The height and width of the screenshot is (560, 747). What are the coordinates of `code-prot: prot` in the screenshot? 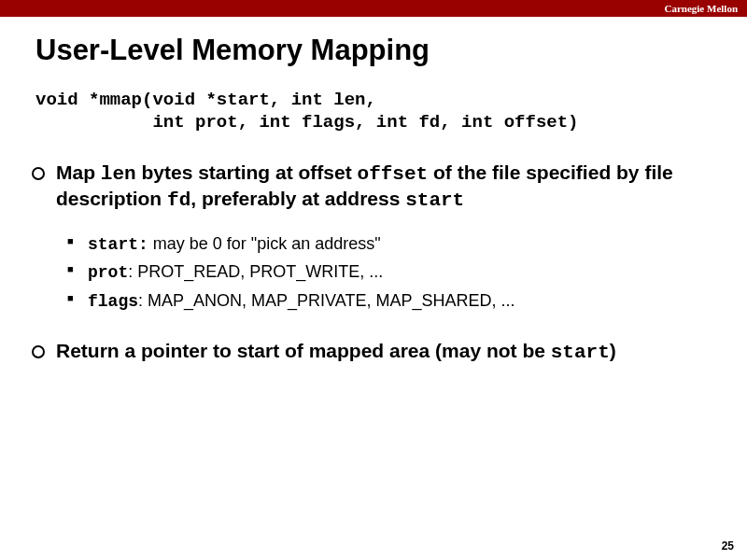 It's located at (108, 273).